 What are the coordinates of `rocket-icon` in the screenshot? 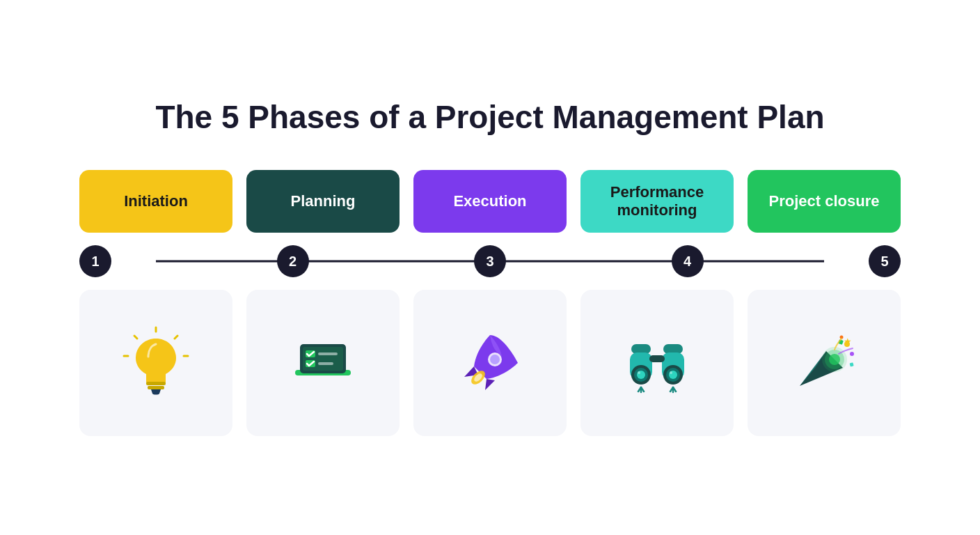 It's located at (490, 363).